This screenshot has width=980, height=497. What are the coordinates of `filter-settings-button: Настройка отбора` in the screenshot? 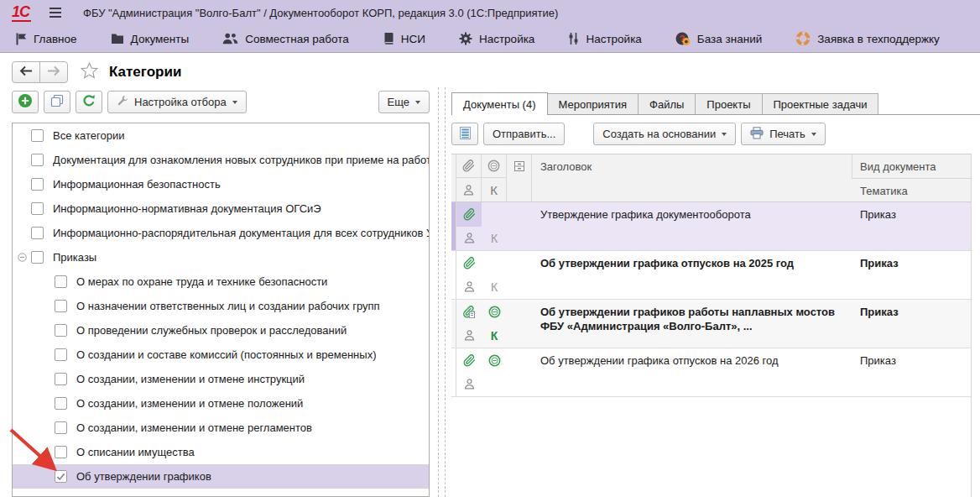 It's located at (177, 102).